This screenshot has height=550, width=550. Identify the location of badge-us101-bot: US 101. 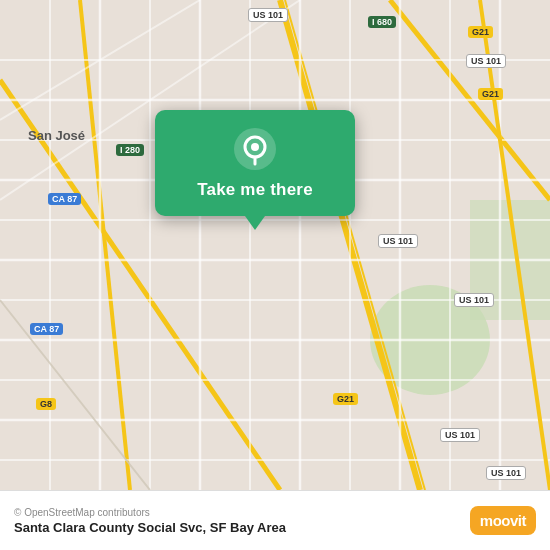
(460, 435).